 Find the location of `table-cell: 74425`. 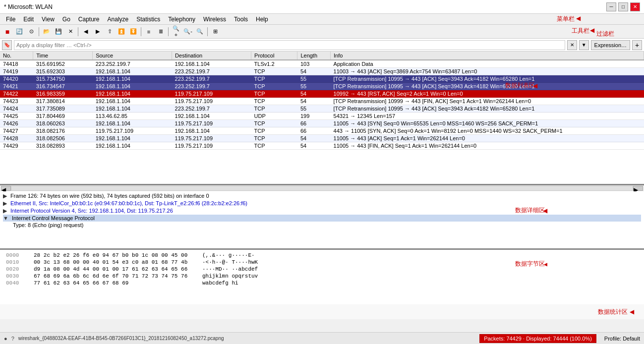

table-cell: 74425 is located at coordinates (17, 116).